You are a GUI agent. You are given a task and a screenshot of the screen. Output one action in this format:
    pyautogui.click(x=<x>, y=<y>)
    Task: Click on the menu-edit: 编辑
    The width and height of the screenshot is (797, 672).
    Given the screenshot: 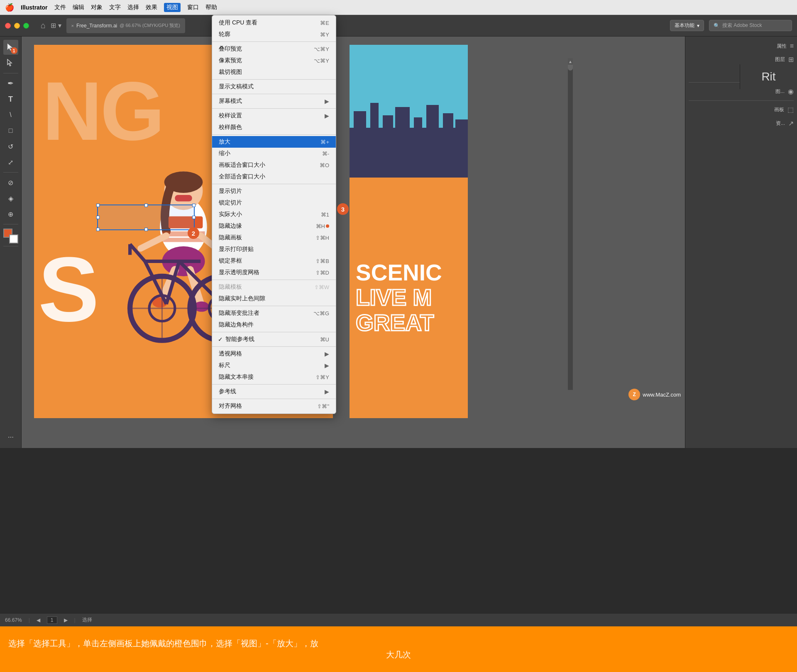 What is the action you would take?
    pyautogui.click(x=78, y=7)
    